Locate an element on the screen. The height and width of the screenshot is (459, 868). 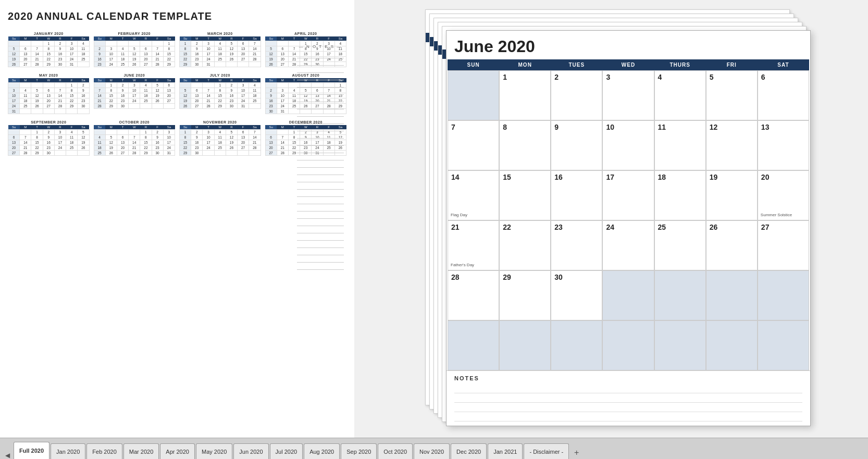
day-number: 28 is located at coordinates (473, 277).